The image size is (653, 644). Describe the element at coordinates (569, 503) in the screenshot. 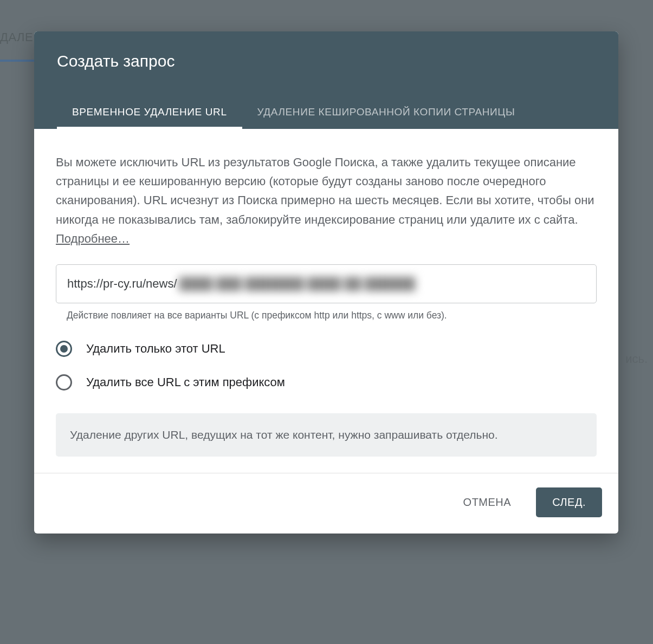

I see `next-button: СЛЕД.` at that location.